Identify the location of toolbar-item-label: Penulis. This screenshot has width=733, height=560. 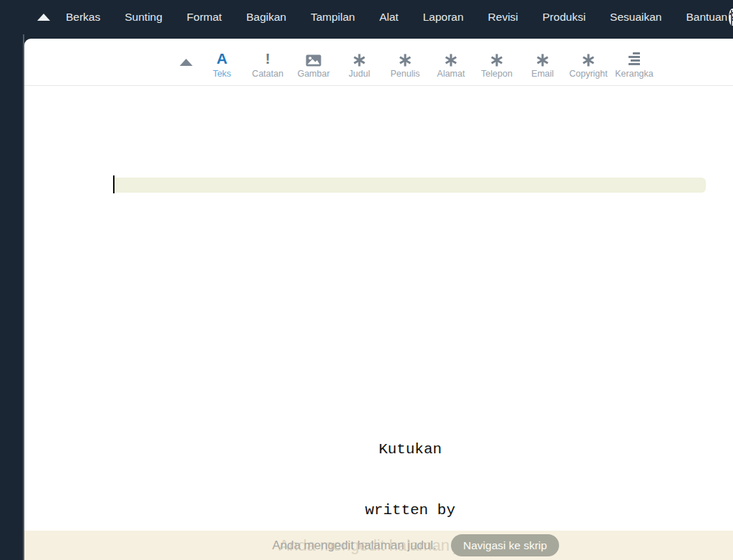
(405, 74).